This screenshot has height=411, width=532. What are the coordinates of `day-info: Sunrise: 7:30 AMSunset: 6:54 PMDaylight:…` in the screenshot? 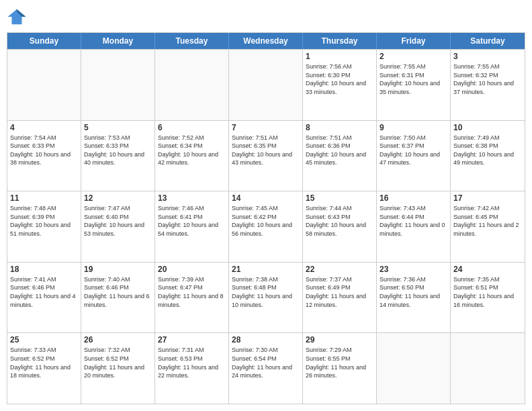 It's located at (266, 363).